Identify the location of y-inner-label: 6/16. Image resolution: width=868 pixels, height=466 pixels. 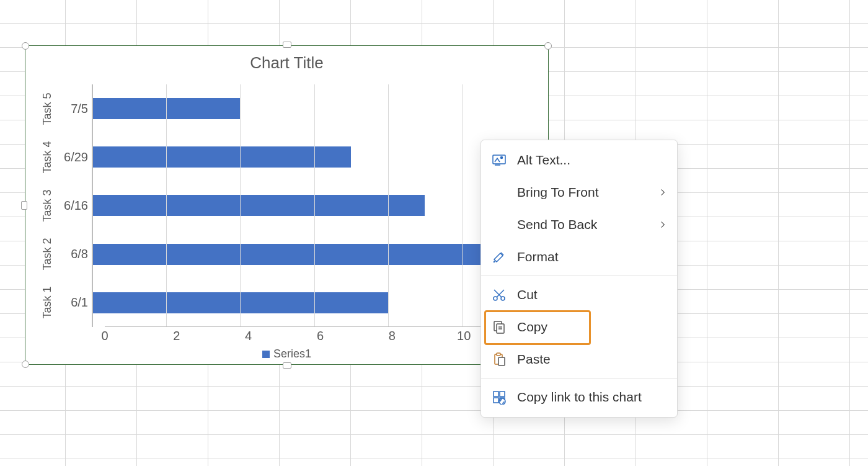
(76, 206).